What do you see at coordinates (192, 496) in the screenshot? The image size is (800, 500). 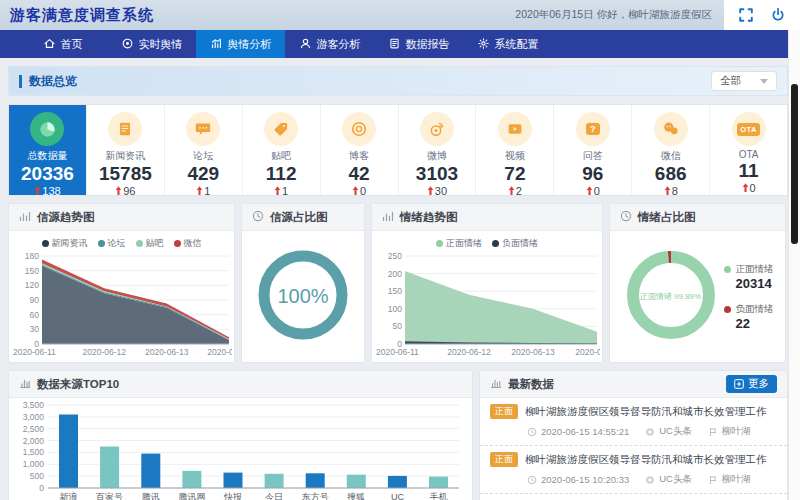 I see `svg-text: 腾讯网` at bounding box center [192, 496].